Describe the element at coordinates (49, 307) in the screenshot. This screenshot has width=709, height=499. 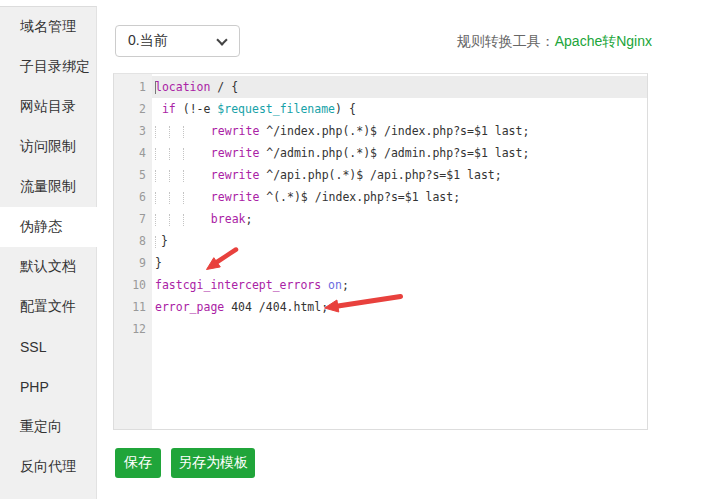
I see `sidebar-item-配置文件: 配置文件` at that location.